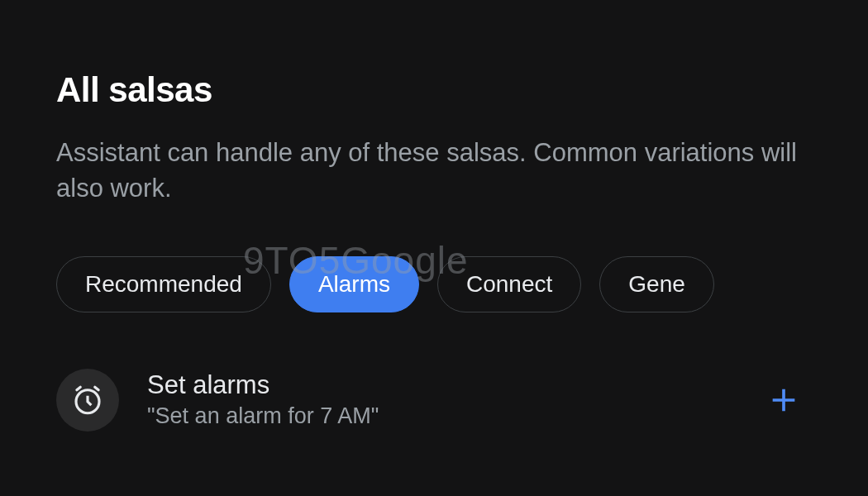 This screenshot has height=496, width=868. I want to click on page-title: All salsas, so click(434, 90).